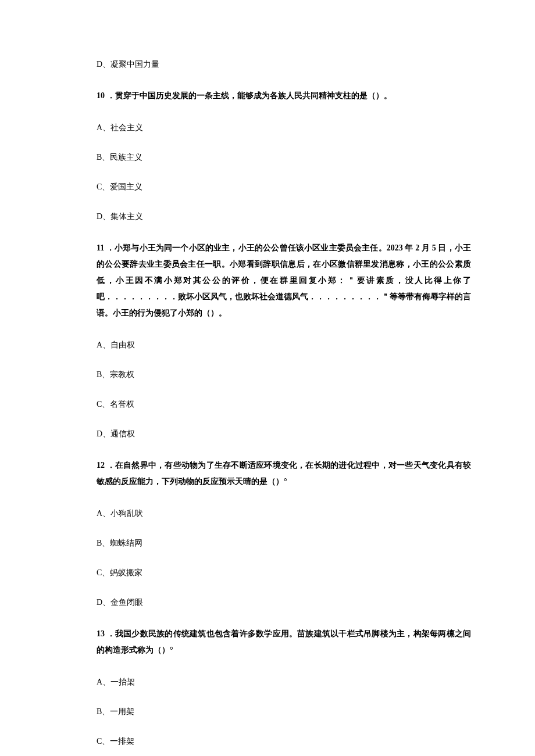 The width and height of the screenshot is (535, 756). Describe the element at coordinates (284, 404) in the screenshot. I see `q11-option-c: C、名誉权` at that location.